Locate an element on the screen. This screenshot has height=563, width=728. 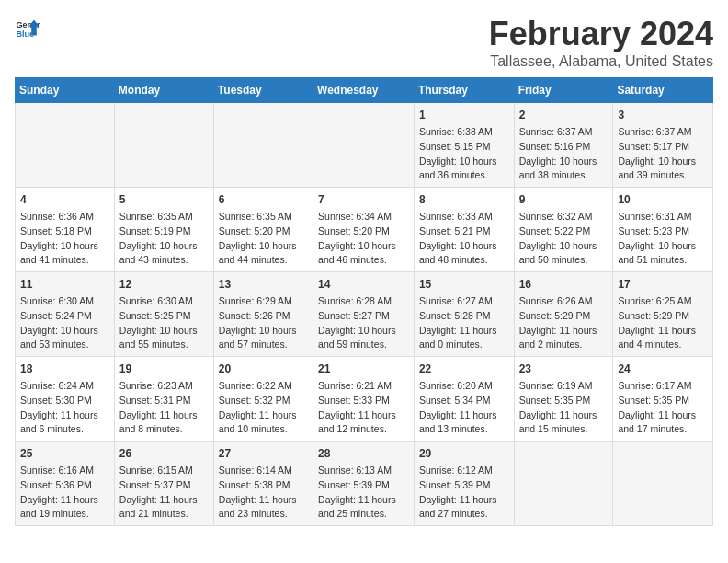
calendar-cell: 10Sunrise: 6:31 AMSunset: 5:23 PMDayligh… is located at coordinates (664, 230).